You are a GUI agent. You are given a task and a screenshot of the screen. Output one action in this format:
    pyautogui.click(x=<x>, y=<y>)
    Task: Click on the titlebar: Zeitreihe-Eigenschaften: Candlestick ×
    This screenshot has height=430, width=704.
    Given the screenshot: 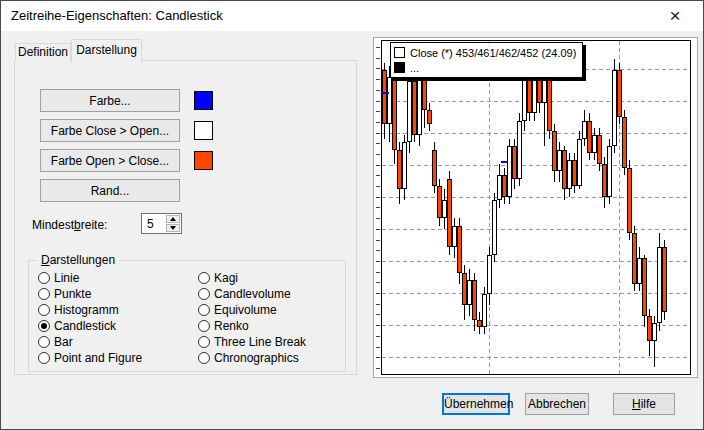 What is the action you would take?
    pyautogui.click(x=352, y=16)
    